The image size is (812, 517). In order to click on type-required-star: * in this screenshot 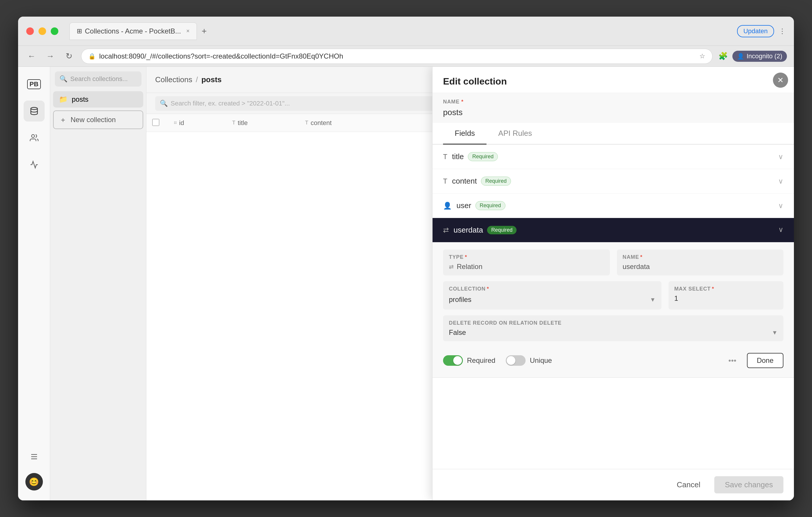, I will do `click(466, 257)`.